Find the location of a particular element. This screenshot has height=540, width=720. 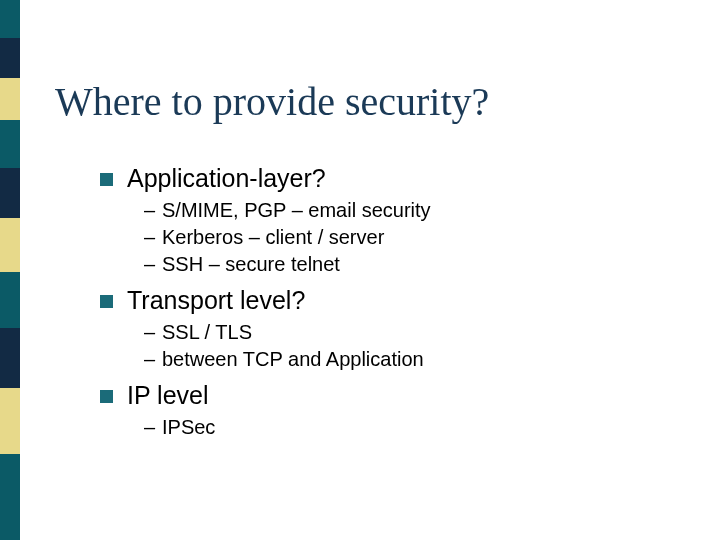

sub-bullet: –SSH – secure telnet is located at coordinates (402, 264).